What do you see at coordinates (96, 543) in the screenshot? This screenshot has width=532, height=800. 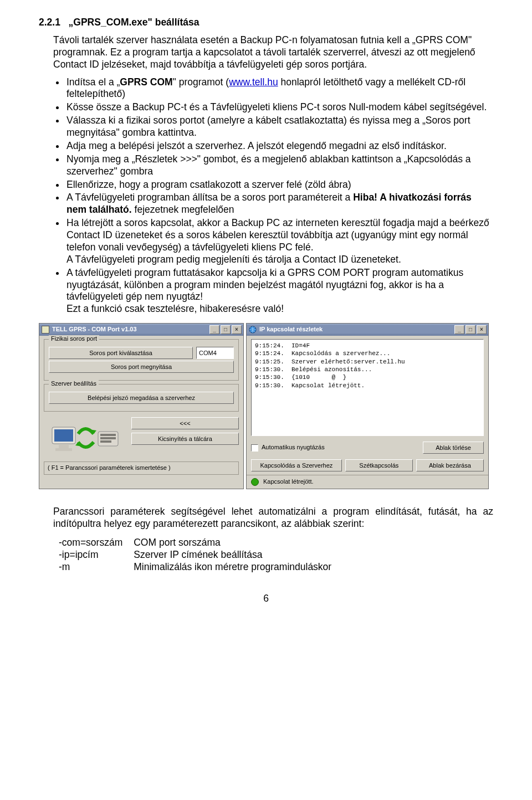 I see `param-key: -com=sorszám` at bounding box center [96, 543].